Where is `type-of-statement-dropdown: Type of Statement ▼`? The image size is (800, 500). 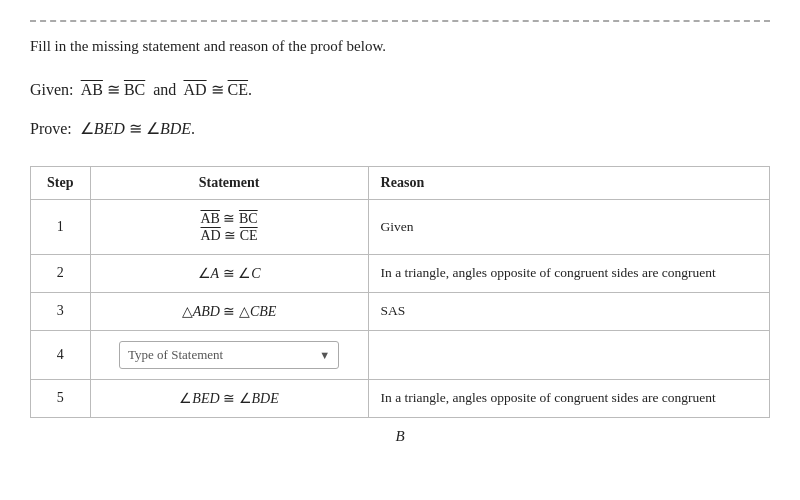 type-of-statement-dropdown: Type of Statement ▼ is located at coordinates (229, 355).